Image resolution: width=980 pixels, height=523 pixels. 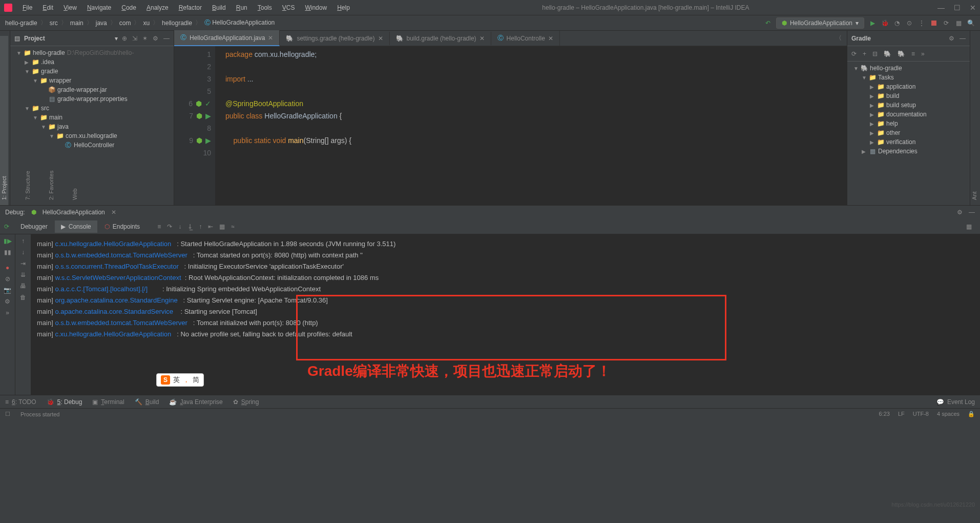 What do you see at coordinates (839, 38) in the screenshot?
I see `tab-chevron-icon: 〈` at bounding box center [839, 38].